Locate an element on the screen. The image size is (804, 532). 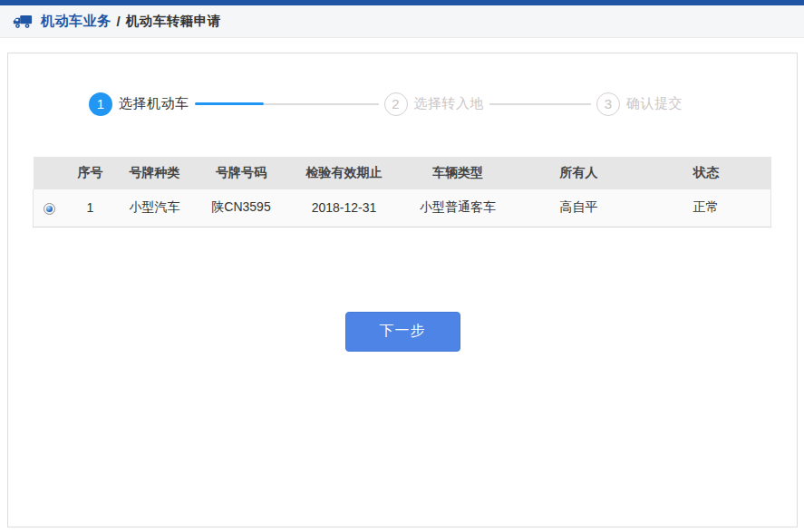
radio-dot is located at coordinates (49, 208).